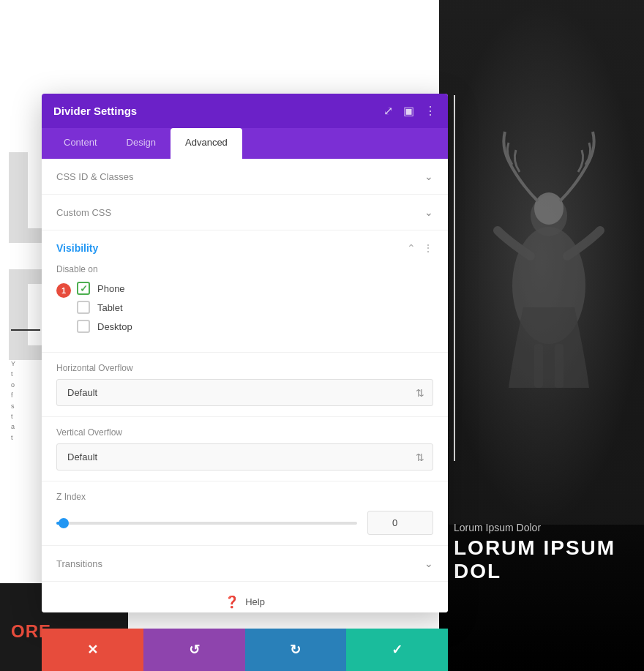 The height and width of the screenshot is (671, 644). What do you see at coordinates (244, 563) in the screenshot?
I see `transitions-section: Transitions ⌄` at bounding box center [244, 563].